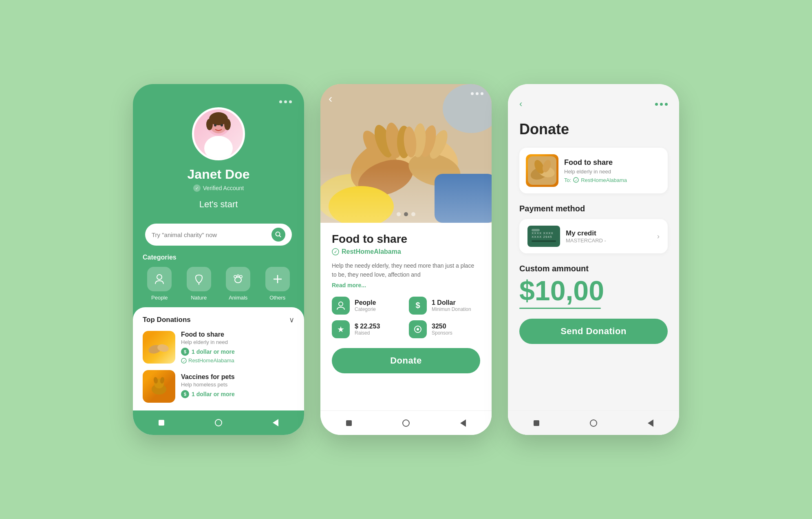  Describe the element at coordinates (536, 423) in the screenshot. I see `p3-nav-home-icon` at that location.